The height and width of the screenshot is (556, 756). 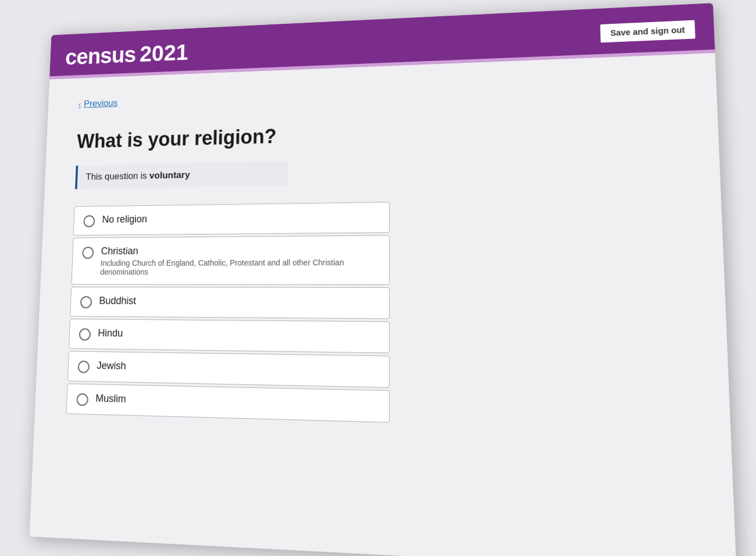 I want to click on radio-jewish, so click(x=84, y=367).